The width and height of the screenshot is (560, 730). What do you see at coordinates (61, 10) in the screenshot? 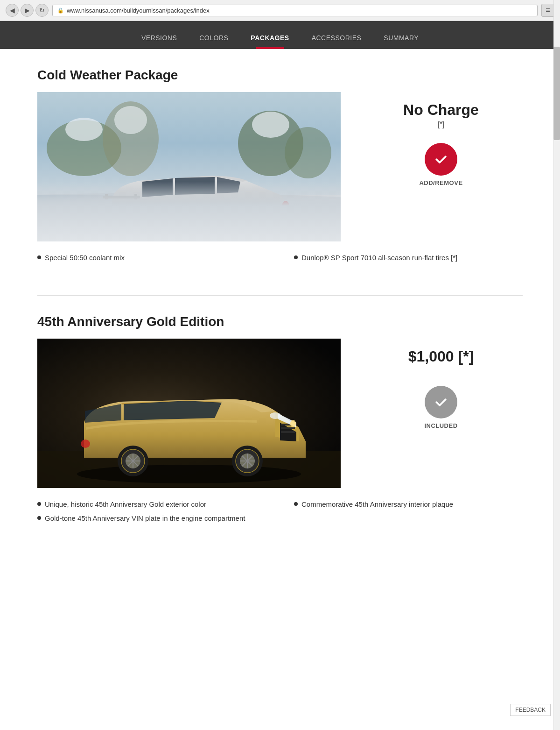
I see `lock-icon: 🔒` at bounding box center [61, 10].